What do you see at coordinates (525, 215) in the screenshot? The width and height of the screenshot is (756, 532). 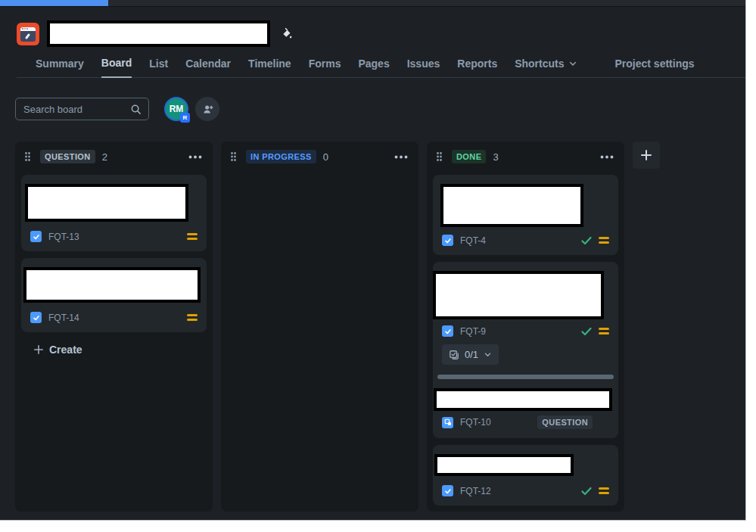 I see `card-fqt-4: FQT-4` at bounding box center [525, 215].